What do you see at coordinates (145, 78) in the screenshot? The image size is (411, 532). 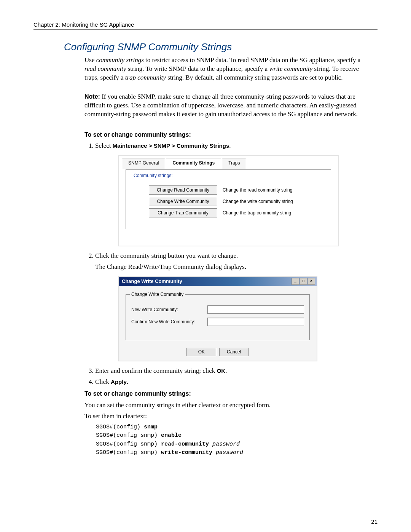 I see `text-italic: trap community` at bounding box center [145, 78].